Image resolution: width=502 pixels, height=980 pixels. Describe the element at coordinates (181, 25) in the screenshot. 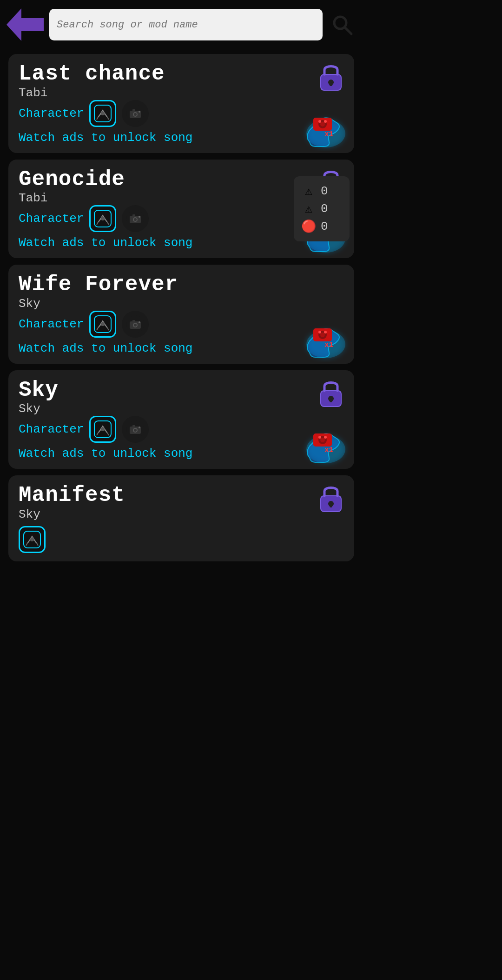

I see `header` at that location.